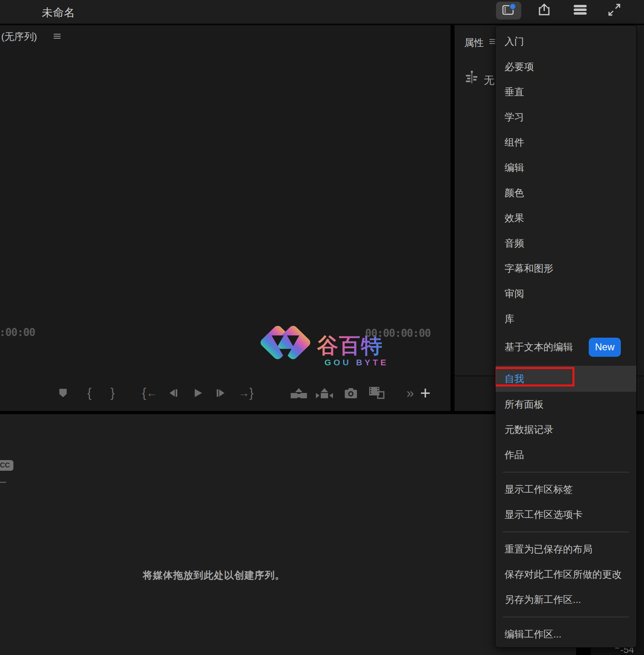 The width and height of the screenshot is (644, 655). What do you see at coordinates (514, 168) in the screenshot?
I see `menu-item-label: 编辑` at bounding box center [514, 168].